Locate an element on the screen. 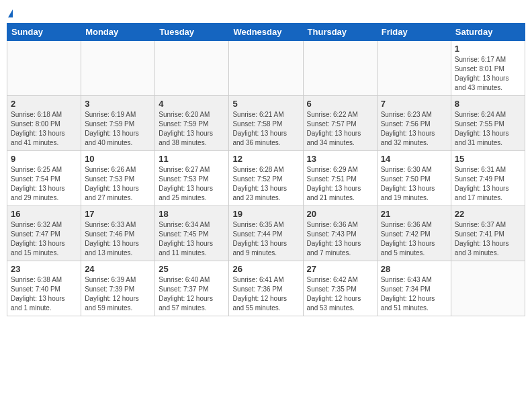  day-info: Sunrise: 6:36 AM Sunset: 7:42 PM Dayligh… is located at coordinates (414, 239).